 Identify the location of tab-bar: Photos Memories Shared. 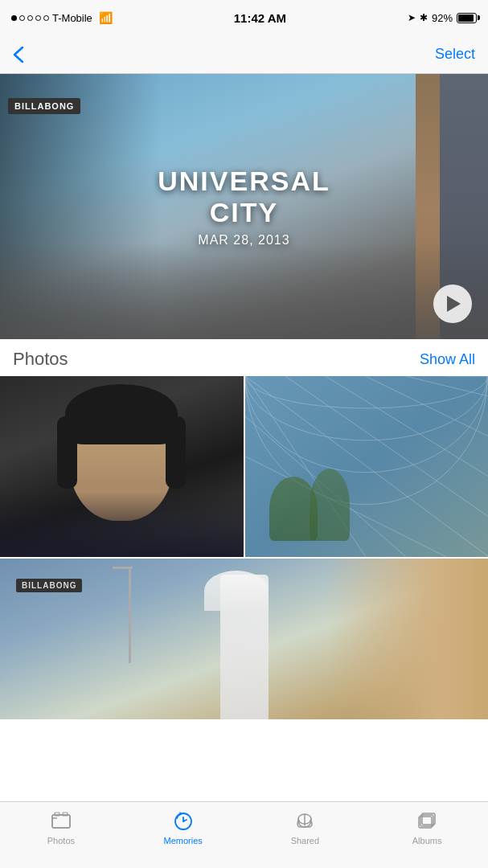
(244, 834).